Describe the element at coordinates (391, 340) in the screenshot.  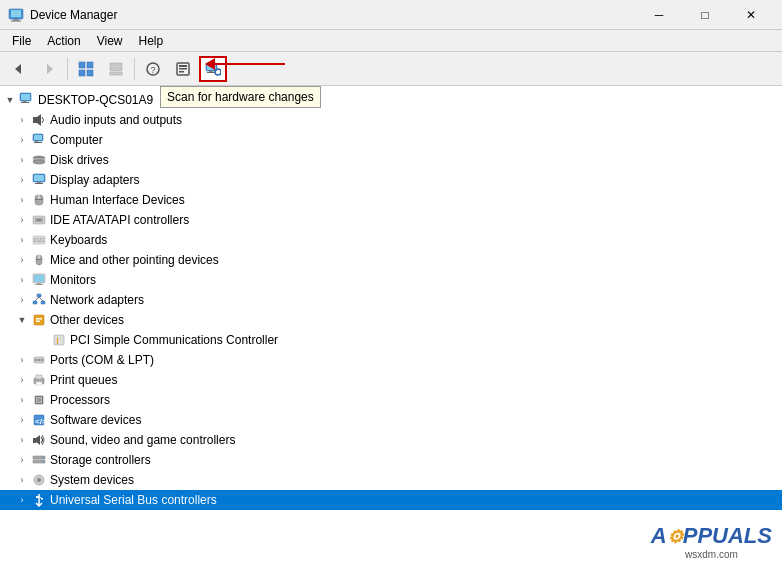
I see `tree-item-pci: › ! PCI Simple Communications Controller` at that location.